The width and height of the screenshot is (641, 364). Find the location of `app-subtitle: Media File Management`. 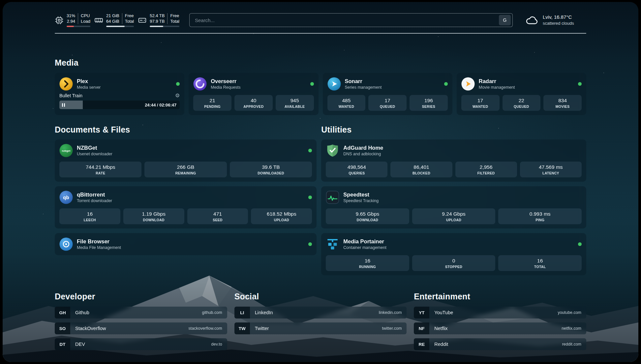

app-subtitle: Media File Management is located at coordinates (191, 248).